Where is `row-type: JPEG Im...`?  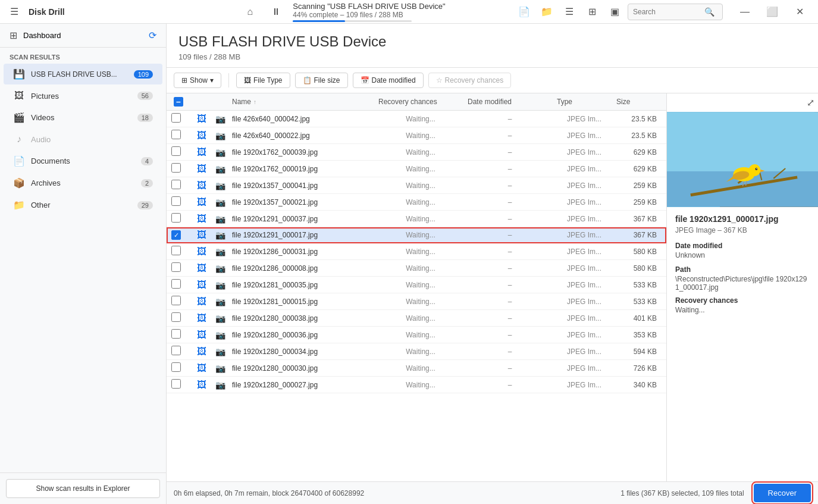 row-type: JPEG Im... is located at coordinates (584, 318).